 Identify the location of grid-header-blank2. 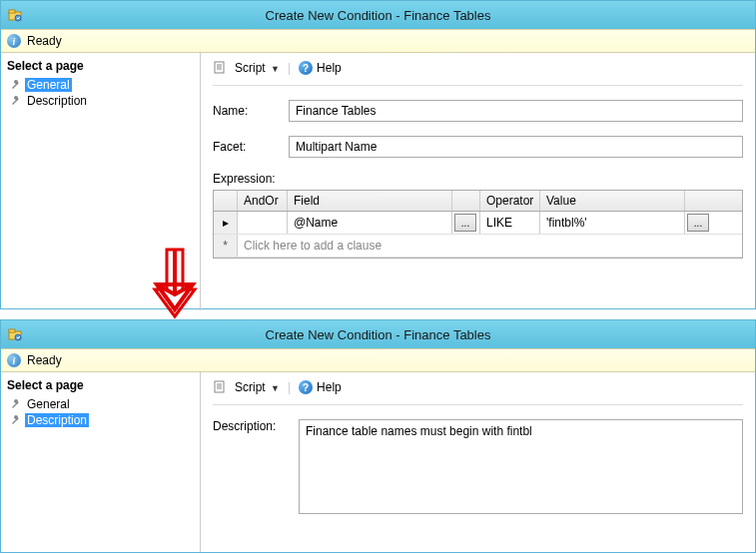
(466, 201).